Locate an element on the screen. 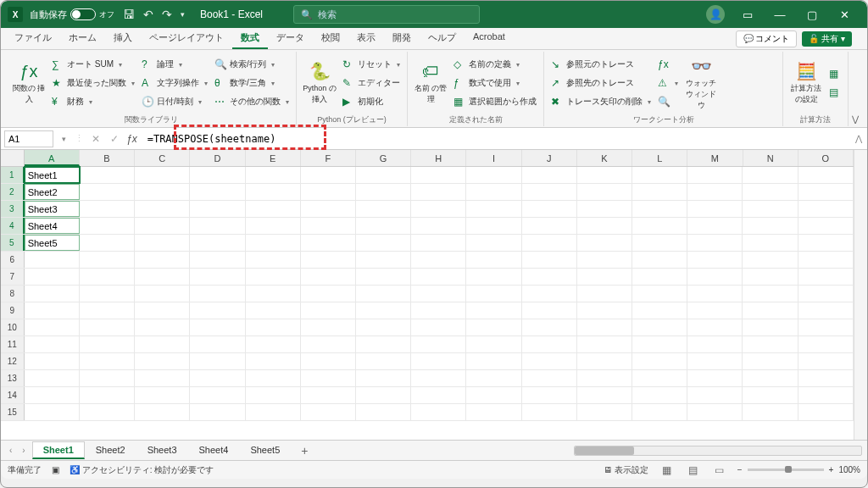  cell-G7 is located at coordinates (383, 276).